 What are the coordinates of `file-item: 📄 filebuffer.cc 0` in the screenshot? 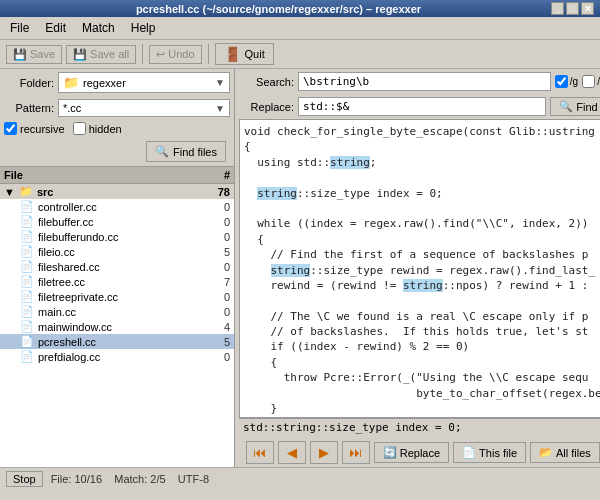 It's located at (117, 222).